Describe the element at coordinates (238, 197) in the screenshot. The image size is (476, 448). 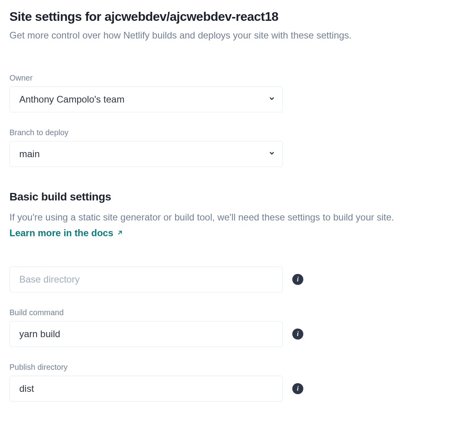
I see `build-section-title: Basic build settings` at that location.